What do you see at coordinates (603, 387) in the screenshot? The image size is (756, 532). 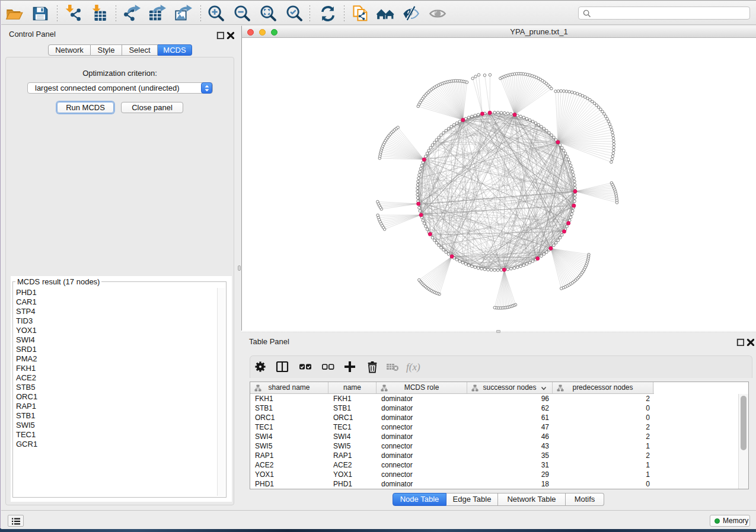 I see `column-header-predecessor-nodes: predecessor nodes` at bounding box center [603, 387].